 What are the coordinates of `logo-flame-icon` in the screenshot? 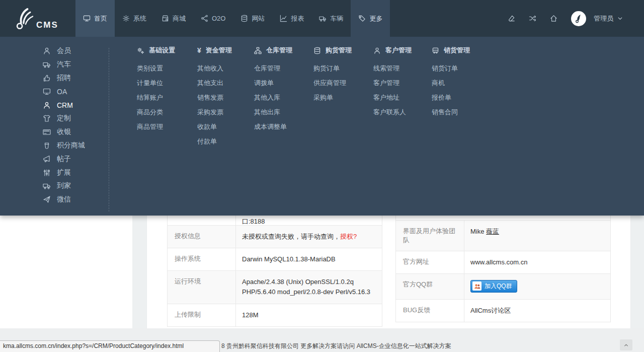 It's located at (25, 19).